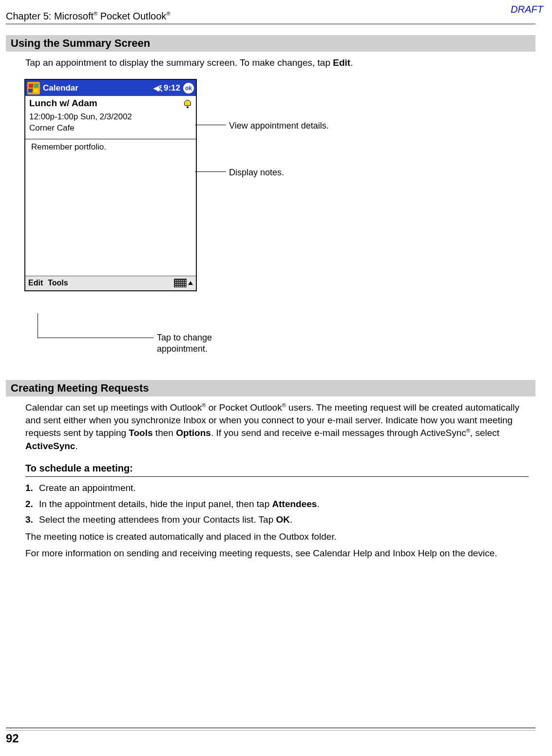  Describe the element at coordinates (165, 433) in the screenshot. I see `t: then` at that location.